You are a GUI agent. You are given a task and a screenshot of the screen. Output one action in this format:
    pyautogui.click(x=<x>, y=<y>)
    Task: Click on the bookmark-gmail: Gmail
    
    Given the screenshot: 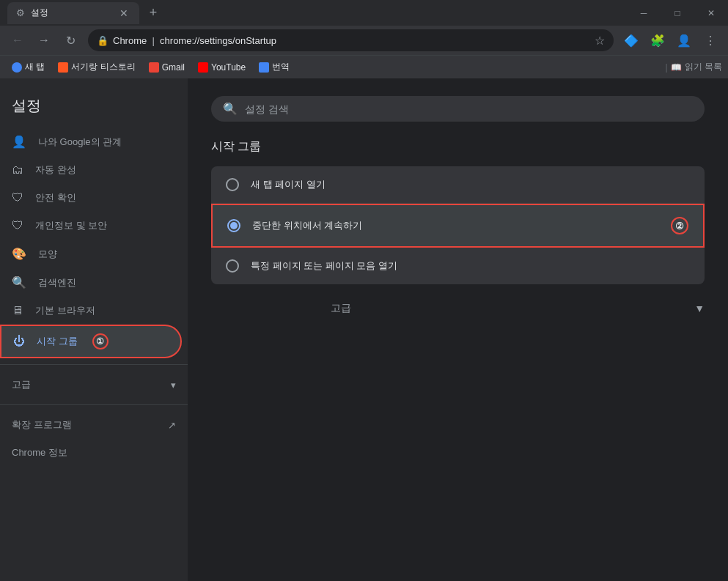 What is the action you would take?
    pyautogui.click(x=167, y=67)
    